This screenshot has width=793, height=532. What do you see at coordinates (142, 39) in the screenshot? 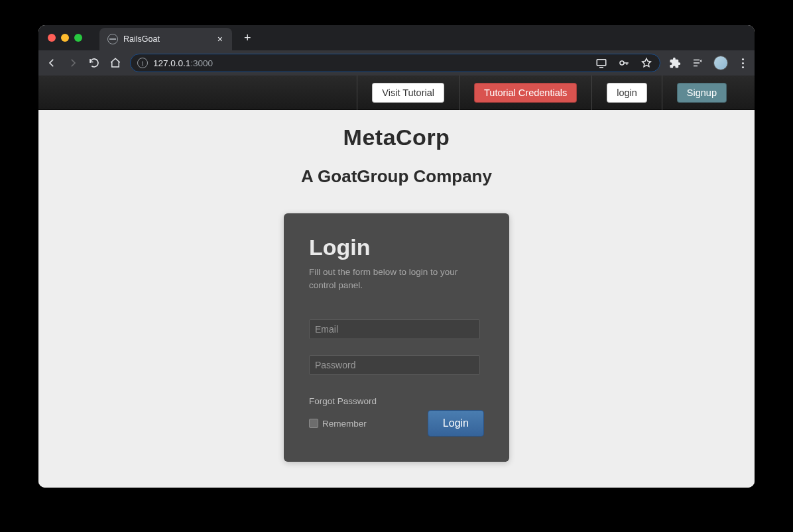
I see `tab-title: RailsGoat` at bounding box center [142, 39].